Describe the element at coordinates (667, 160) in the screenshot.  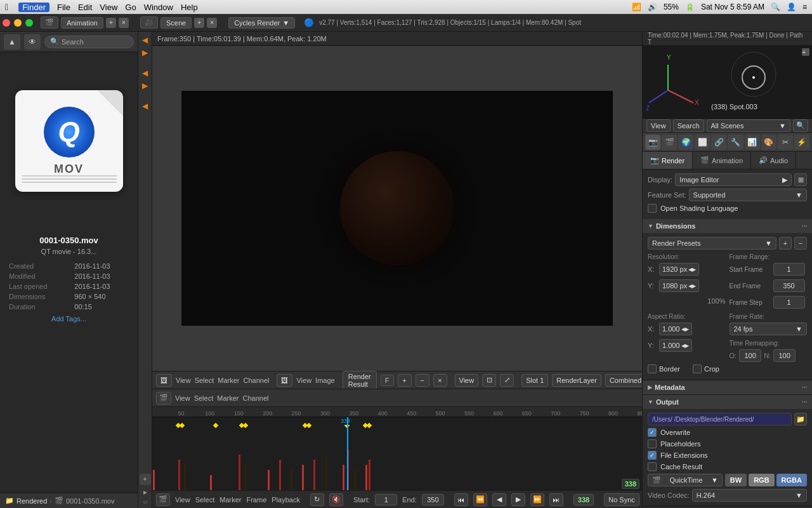
I see `render-tab: 📷 Render` at that location.